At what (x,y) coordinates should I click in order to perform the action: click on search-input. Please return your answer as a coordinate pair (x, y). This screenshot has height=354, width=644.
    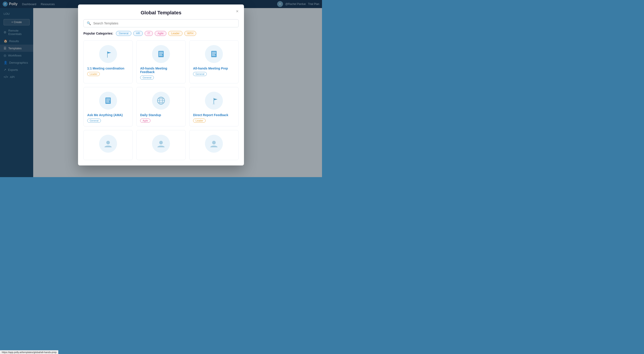
    Looking at the image, I should click on (164, 23).